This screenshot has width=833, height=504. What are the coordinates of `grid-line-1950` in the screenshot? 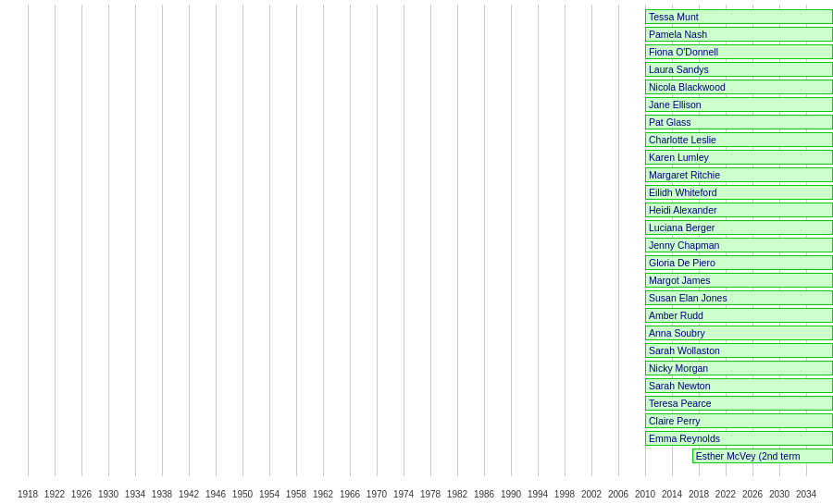 It's located at (242, 240).